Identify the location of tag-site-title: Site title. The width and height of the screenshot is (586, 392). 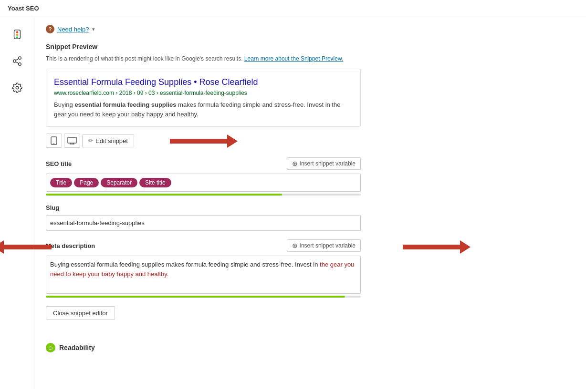
(156, 183).